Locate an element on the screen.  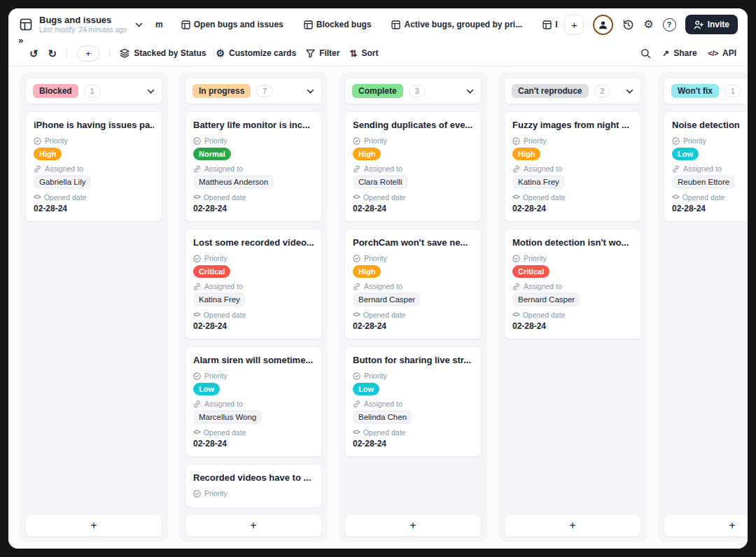
view-title-block: Bugs and issues Last modify: 24 minutes … is located at coordinates (83, 24).